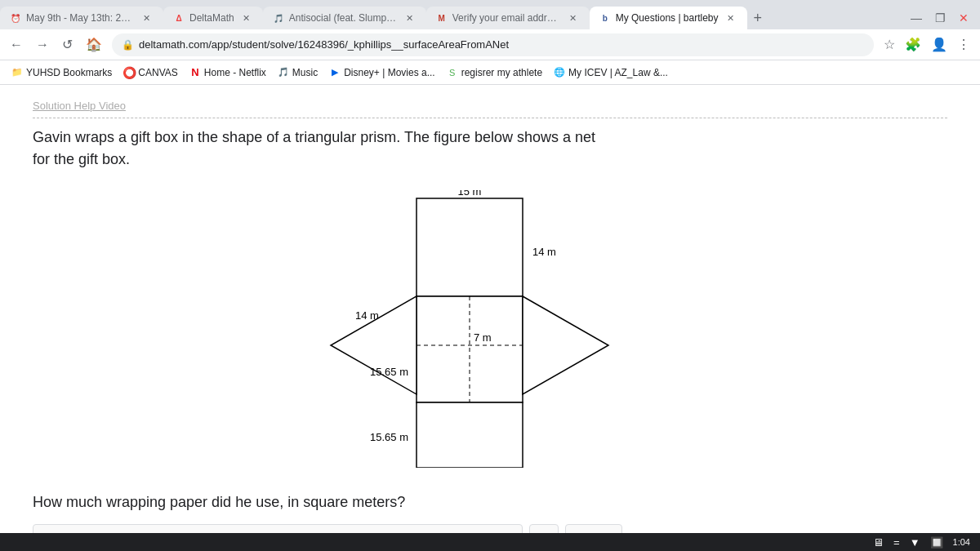 The image size is (980, 551). Describe the element at coordinates (158, 73) in the screenshot. I see `bookmark-canvas-label: CANVAS` at that location.